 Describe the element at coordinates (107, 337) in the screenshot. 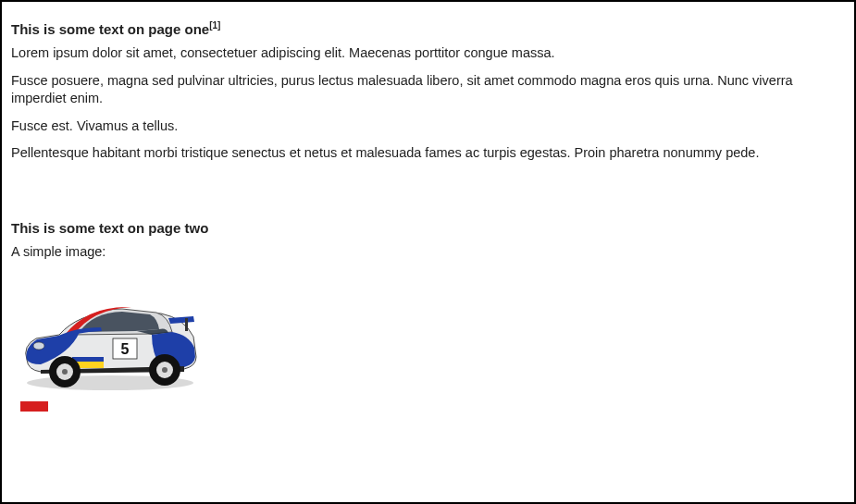

I see `rally-car-image: 5` at that location.